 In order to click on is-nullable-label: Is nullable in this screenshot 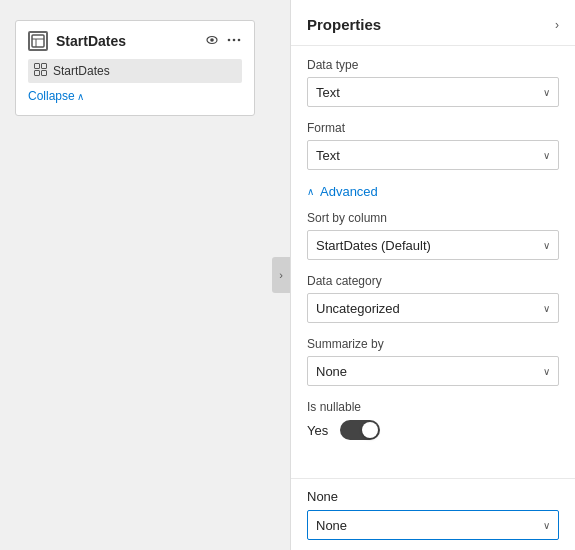, I will do `click(433, 407)`.